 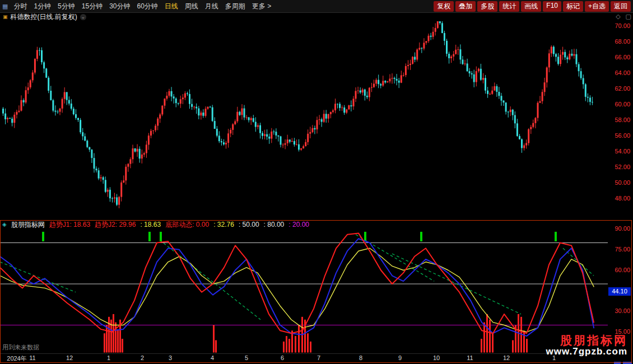 What do you see at coordinates (274, 225) in the screenshot?
I see `indicator-value-6: : 80.00` at bounding box center [274, 225].